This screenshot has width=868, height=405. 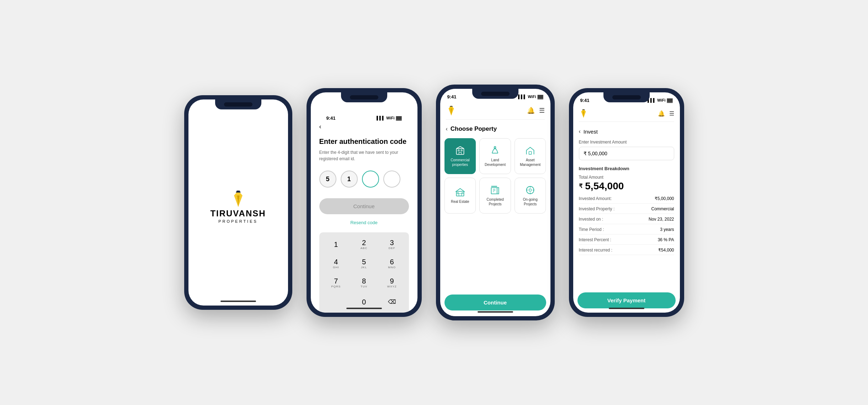 What do you see at coordinates (460, 162) in the screenshot?
I see `commercial-label: Commercialproperties` at bounding box center [460, 162].